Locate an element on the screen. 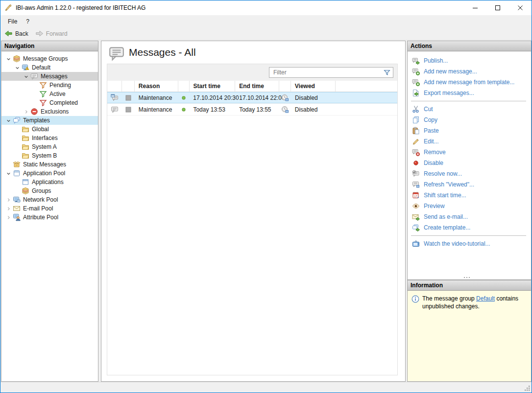 The width and height of the screenshot is (532, 393). tree-item-network-pool: Network Pool is located at coordinates (50, 200).